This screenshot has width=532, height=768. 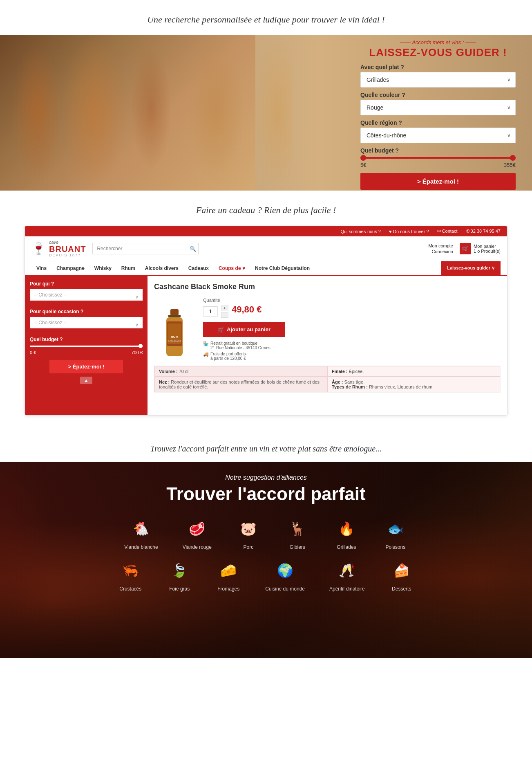 What do you see at coordinates (438, 131) in the screenshot?
I see `region-group: Quelle région ? Côtes-du-rhône` at bounding box center [438, 131].